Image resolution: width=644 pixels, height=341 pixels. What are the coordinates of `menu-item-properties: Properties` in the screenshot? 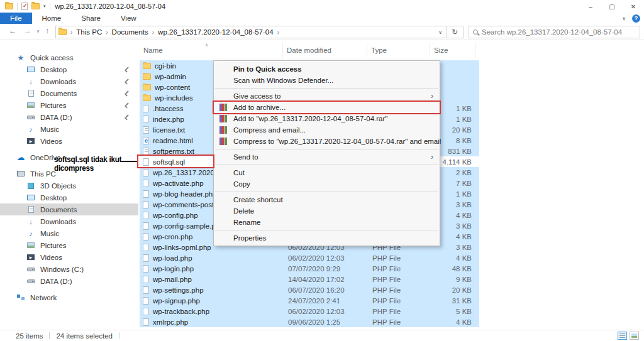 It's located at (327, 238).